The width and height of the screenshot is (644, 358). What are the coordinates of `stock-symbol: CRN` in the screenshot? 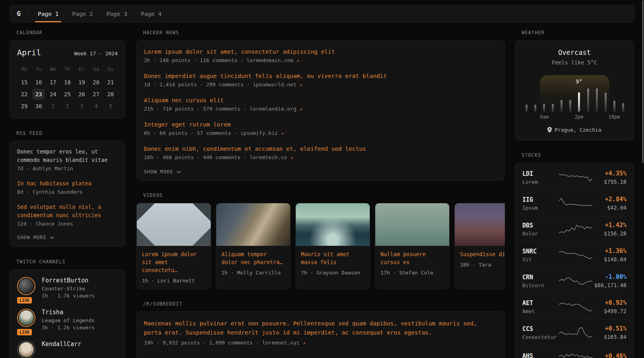 It's located at (541, 277).